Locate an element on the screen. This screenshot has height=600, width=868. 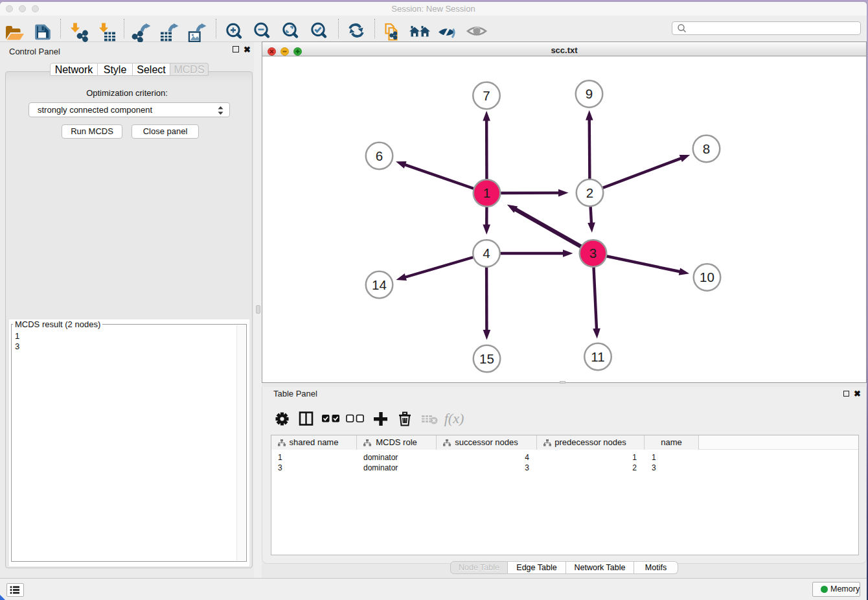
svg-text: f(x) is located at coordinates (455, 419).